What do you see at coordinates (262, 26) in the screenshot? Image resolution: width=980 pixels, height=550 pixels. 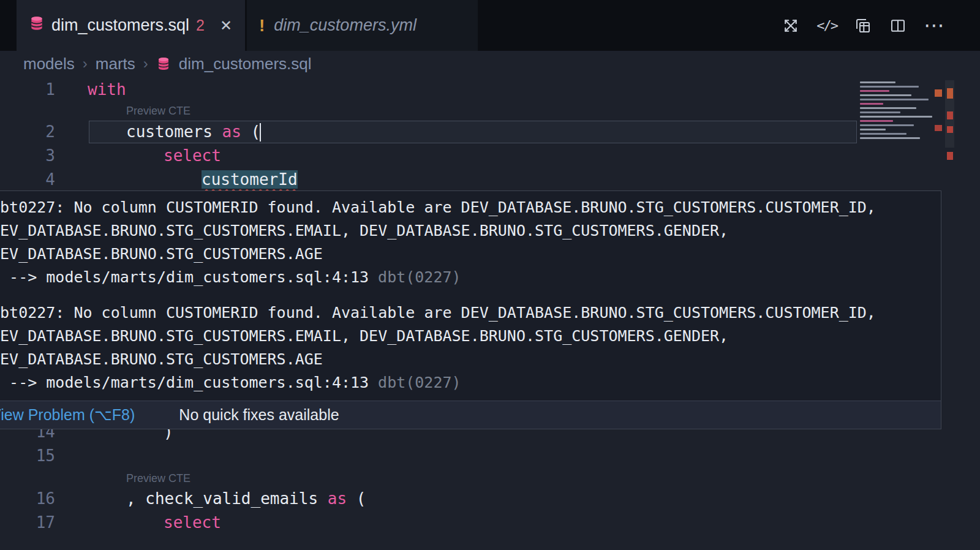 I see `warning-icon: !` at bounding box center [262, 26].